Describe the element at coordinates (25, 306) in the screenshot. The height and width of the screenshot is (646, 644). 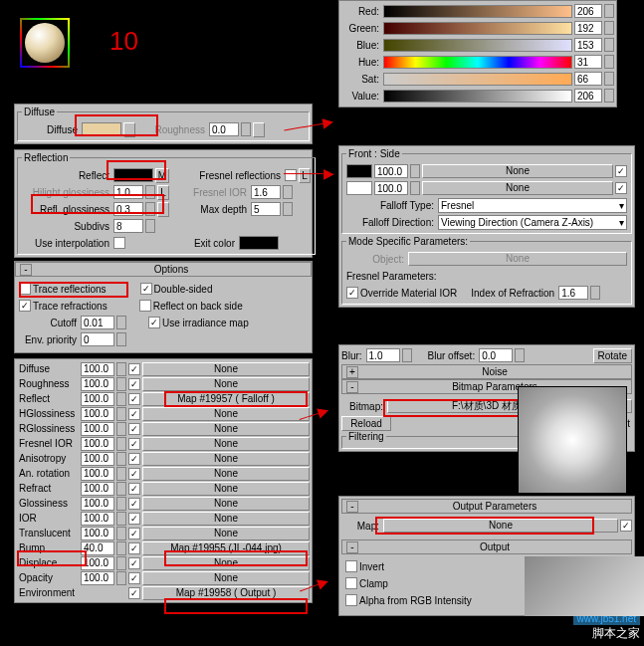
I see `trace-refr-checkbox` at that location.